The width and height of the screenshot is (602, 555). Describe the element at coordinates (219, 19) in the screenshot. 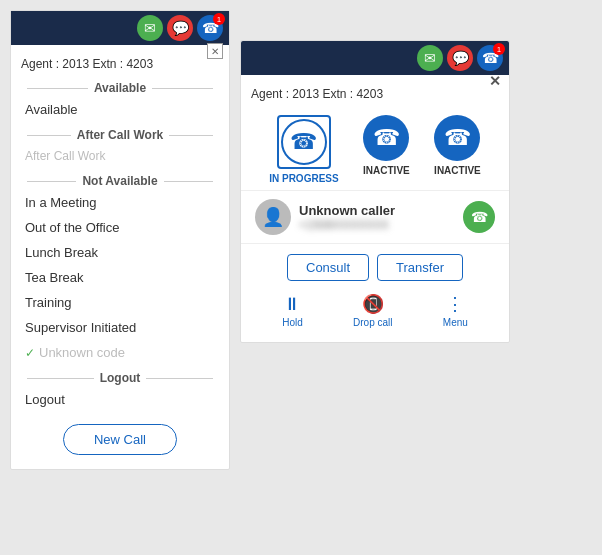

I see `phone-badge: 1` at that location.